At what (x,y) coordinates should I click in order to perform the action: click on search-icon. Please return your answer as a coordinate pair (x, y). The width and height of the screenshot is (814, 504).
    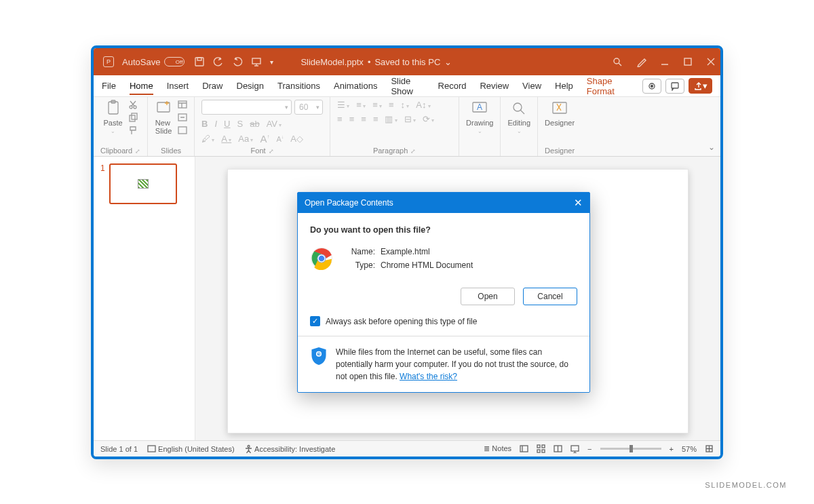
    Looking at the image, I should click on (617, 62).